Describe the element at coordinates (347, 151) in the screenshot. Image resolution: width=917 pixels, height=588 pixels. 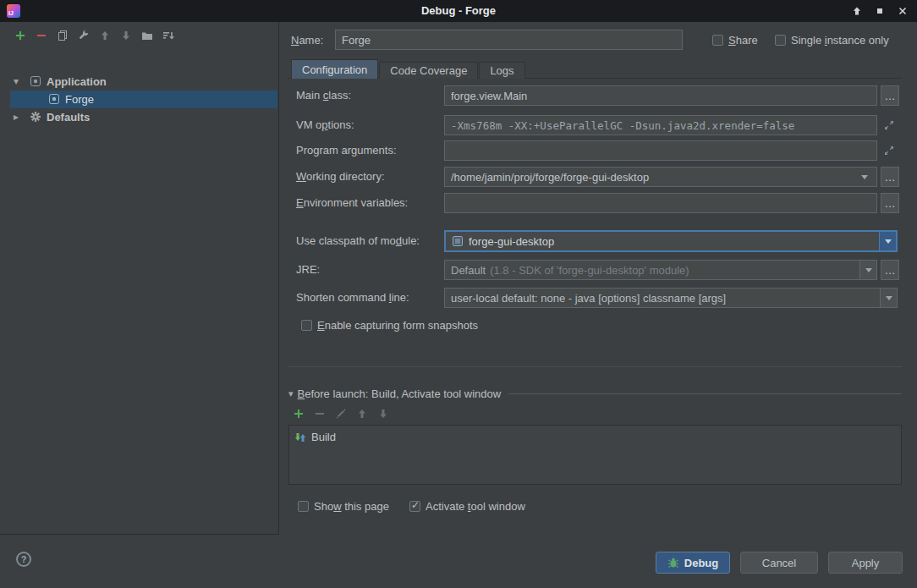
I see `program-arguments-label: Program arguments:` at that location.